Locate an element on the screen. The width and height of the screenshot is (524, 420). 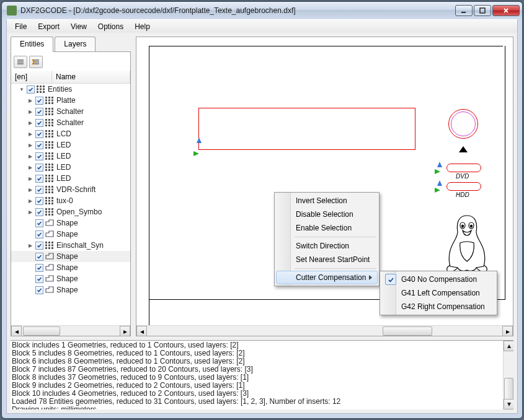
canvas-scroll-left-icon: ◂ is located at coordinates (141, 331).